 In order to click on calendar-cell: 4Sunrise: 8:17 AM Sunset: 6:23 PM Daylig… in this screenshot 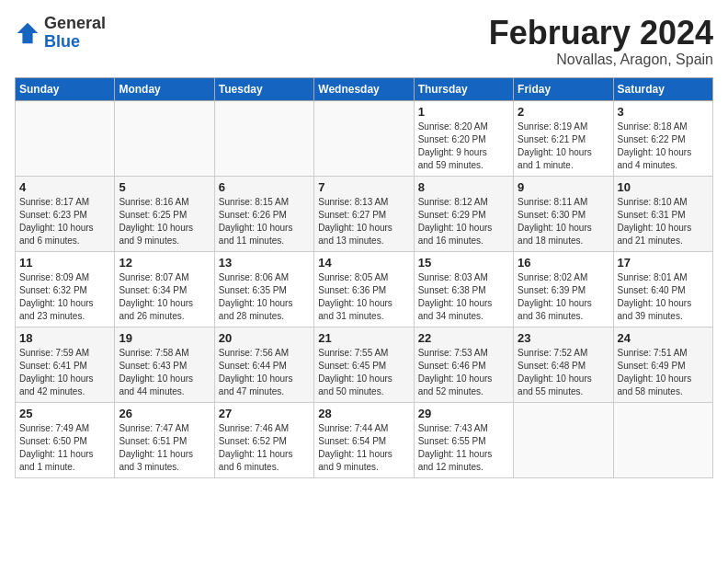, I will do `click(65, 213)`.